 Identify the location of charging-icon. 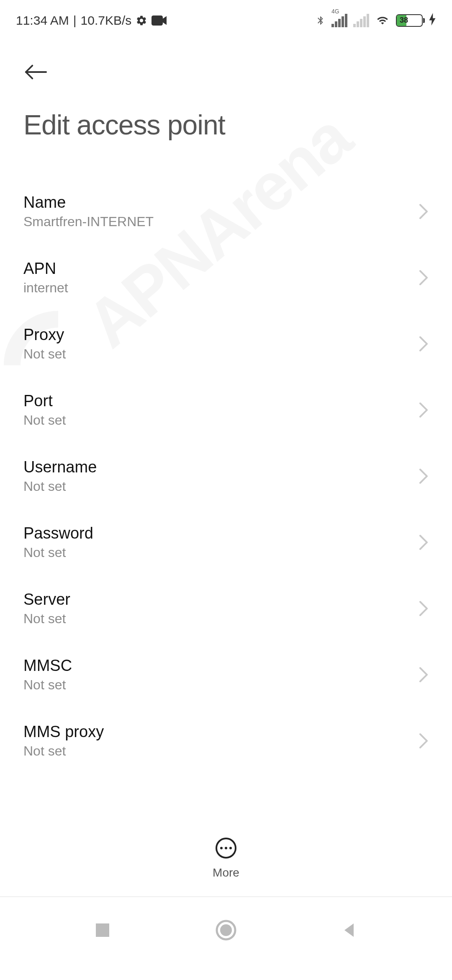
(432, 21).